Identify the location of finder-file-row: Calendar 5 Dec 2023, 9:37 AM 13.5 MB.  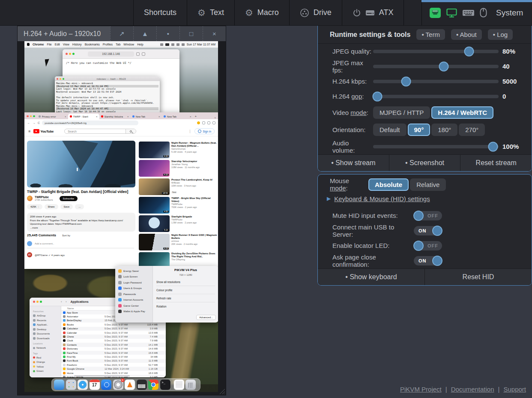
(114, 333).